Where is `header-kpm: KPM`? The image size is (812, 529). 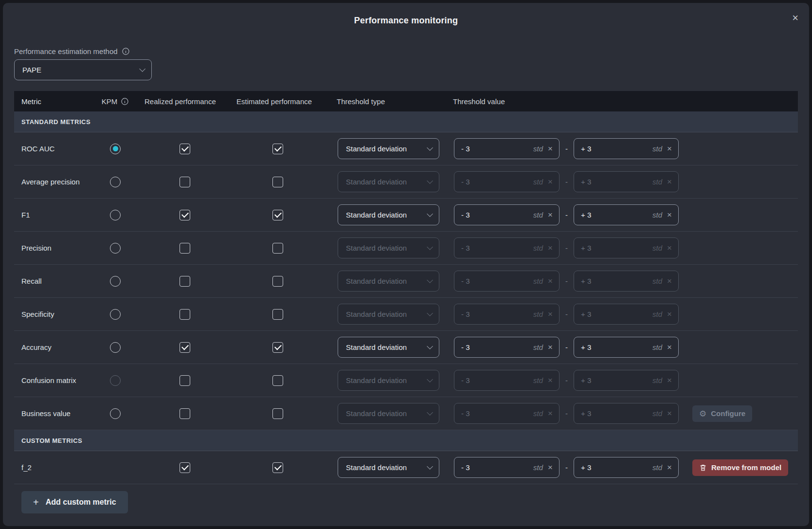 header-kpm: KPM is located at coordinates (115, 101).